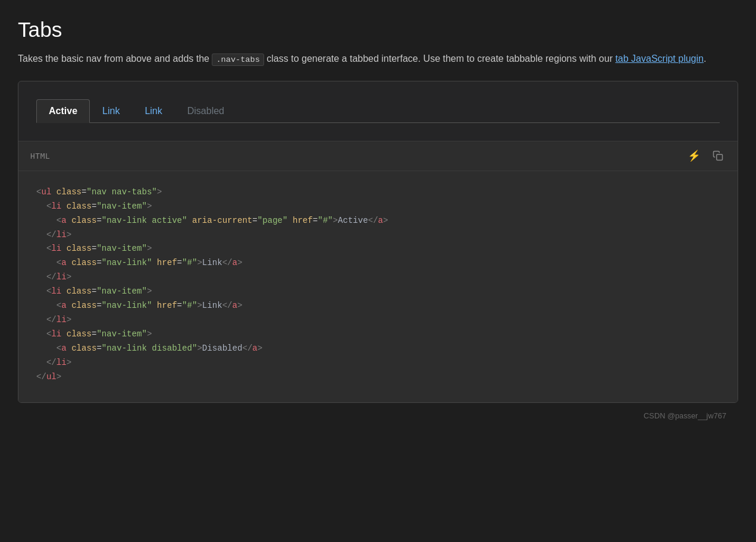  What do you see at coordinates (63, 111) in the screenshot?
I see `nav-item-active: Active` at bounding box center [63, 111].